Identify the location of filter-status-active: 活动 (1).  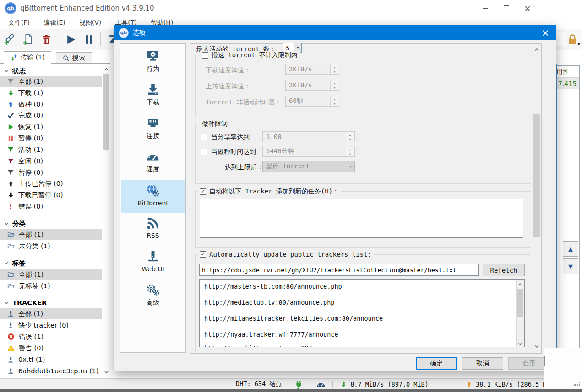
(51, 150).